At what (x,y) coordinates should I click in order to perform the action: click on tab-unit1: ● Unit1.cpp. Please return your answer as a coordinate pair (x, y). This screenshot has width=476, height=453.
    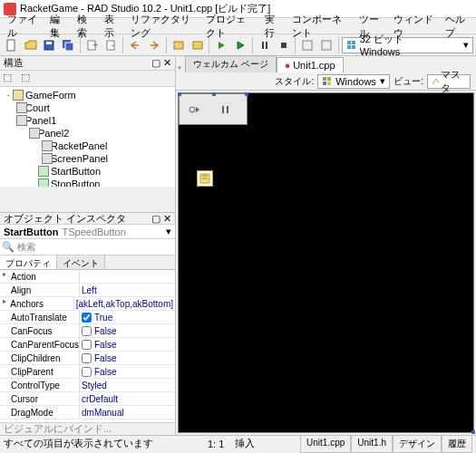
    Looking at the image, I should click on (310, 65).